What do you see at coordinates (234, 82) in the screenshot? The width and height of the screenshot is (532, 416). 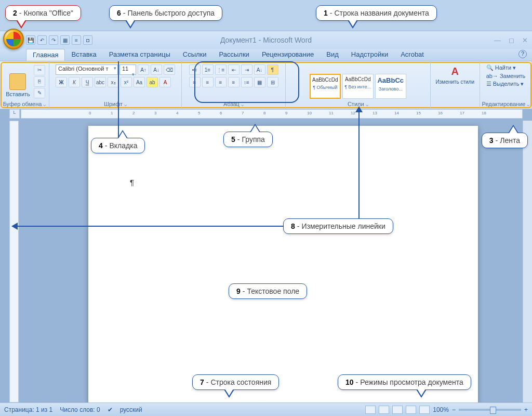 I see `justify-button: ≡` at bounding box center [234, 82].